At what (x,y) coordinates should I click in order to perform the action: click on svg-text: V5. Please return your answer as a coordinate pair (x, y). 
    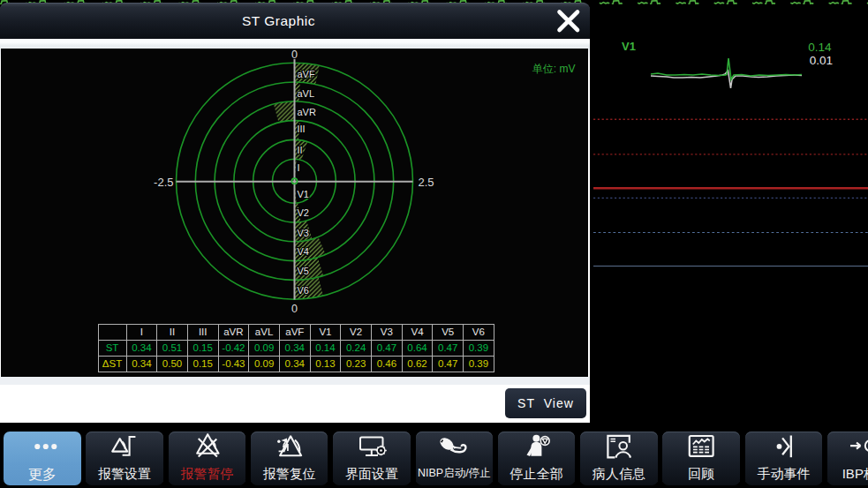
    Looking at the image, I should click on (304, 271).